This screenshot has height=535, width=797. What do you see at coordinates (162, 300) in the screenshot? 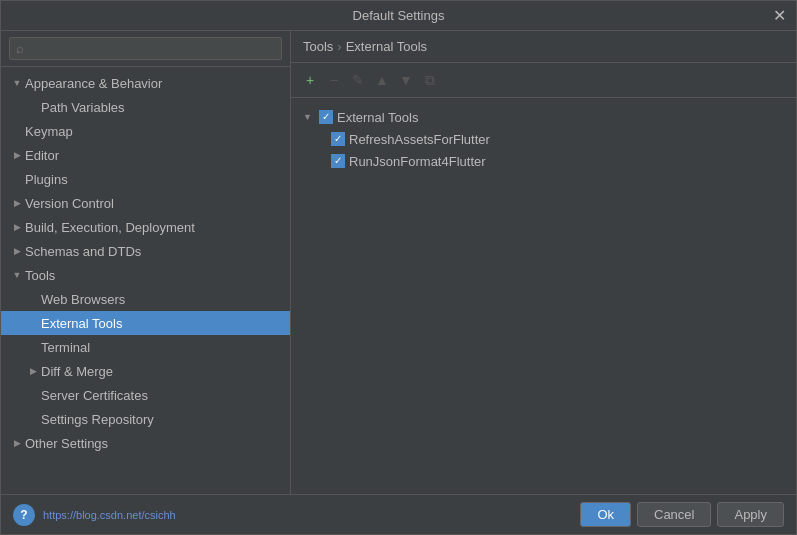
I see `sidebar-item-label: Web Browsers` at bounding box center [162, 300].